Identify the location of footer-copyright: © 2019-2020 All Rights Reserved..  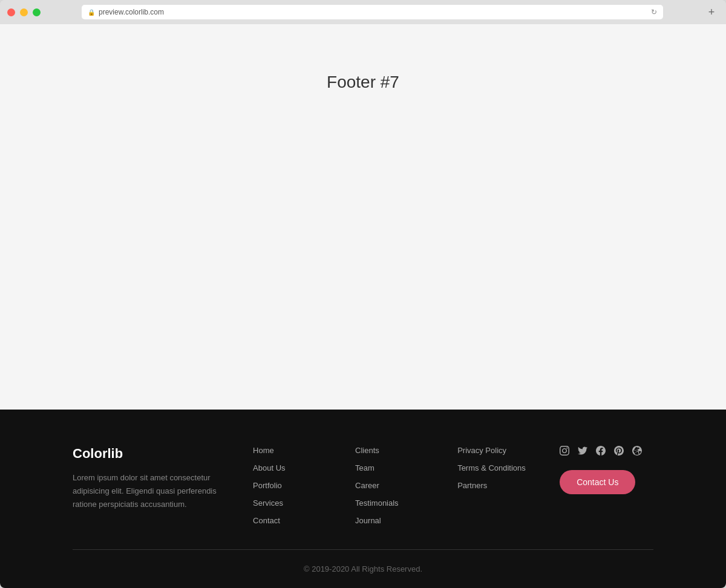
(363, 569).